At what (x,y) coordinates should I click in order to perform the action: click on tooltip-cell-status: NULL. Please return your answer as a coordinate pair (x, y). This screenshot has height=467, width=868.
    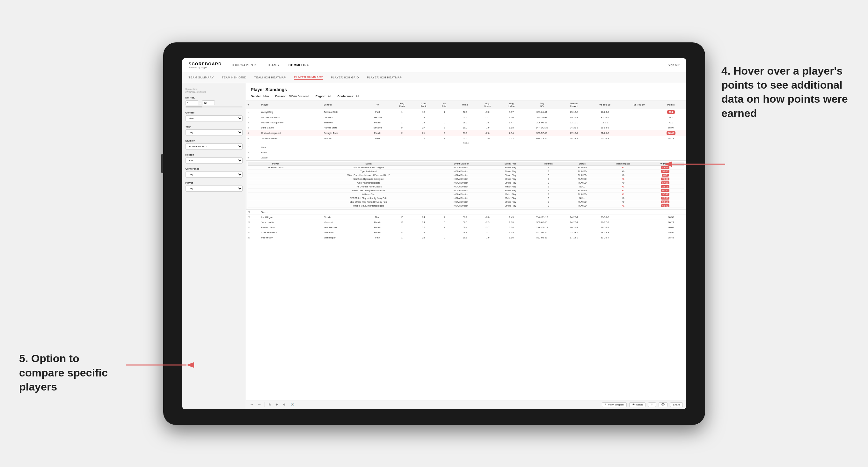
    Looking at the image, I should click on (582, 187).